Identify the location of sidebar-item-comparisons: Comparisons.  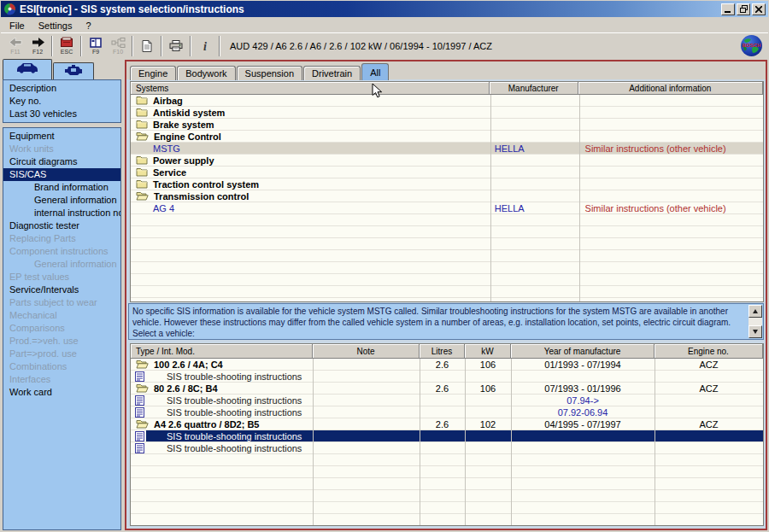
(62, 328).